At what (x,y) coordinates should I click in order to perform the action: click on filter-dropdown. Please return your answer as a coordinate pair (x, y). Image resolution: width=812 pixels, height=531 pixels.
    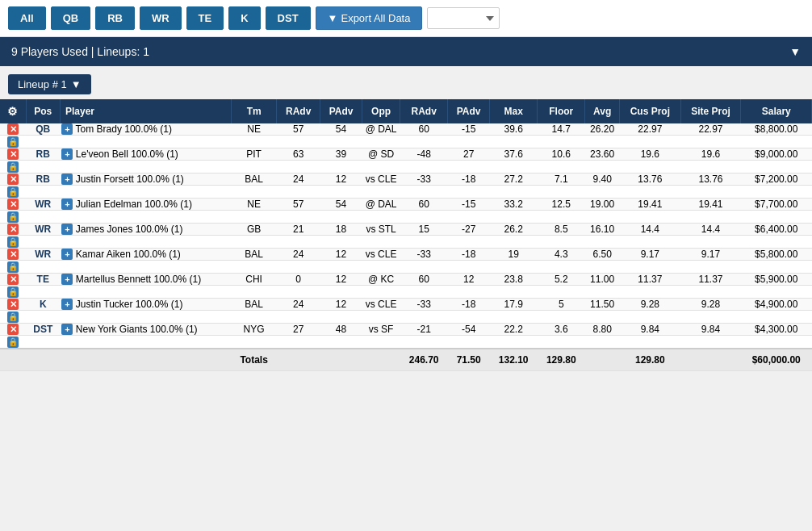
    Looking at the image, I should click on (463, 18).